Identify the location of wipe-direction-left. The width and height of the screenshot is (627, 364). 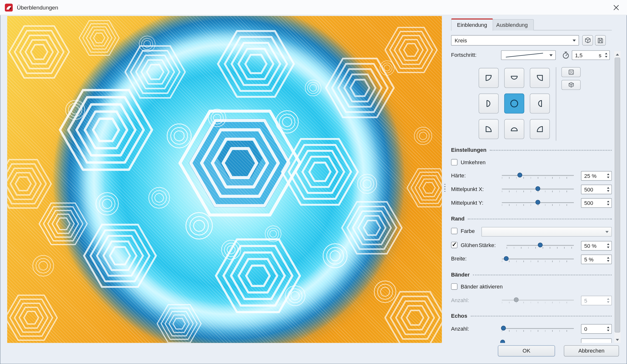
(489, 103).